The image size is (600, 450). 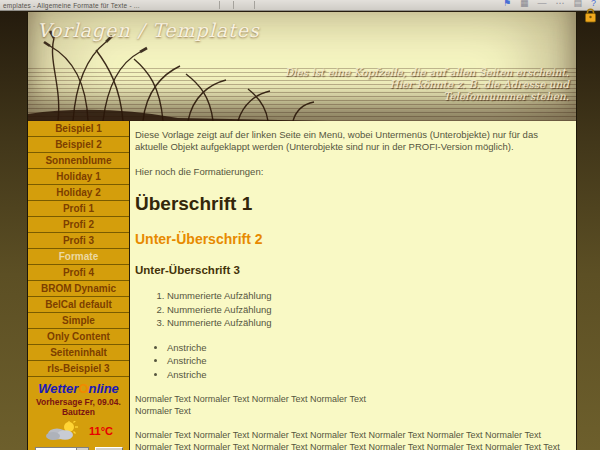 What do you see at coordinates (78, 273) in the screenshot?
I see `sidebar-item-profi-4: Profi 4` at bounding box center [78, 273].